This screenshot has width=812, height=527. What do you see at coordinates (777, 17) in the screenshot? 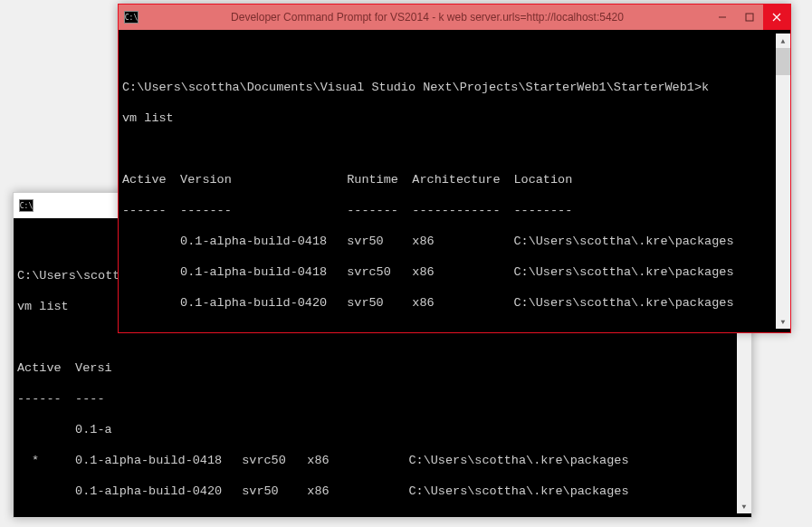
I see `close-icon` at bounding box center [777, 17].